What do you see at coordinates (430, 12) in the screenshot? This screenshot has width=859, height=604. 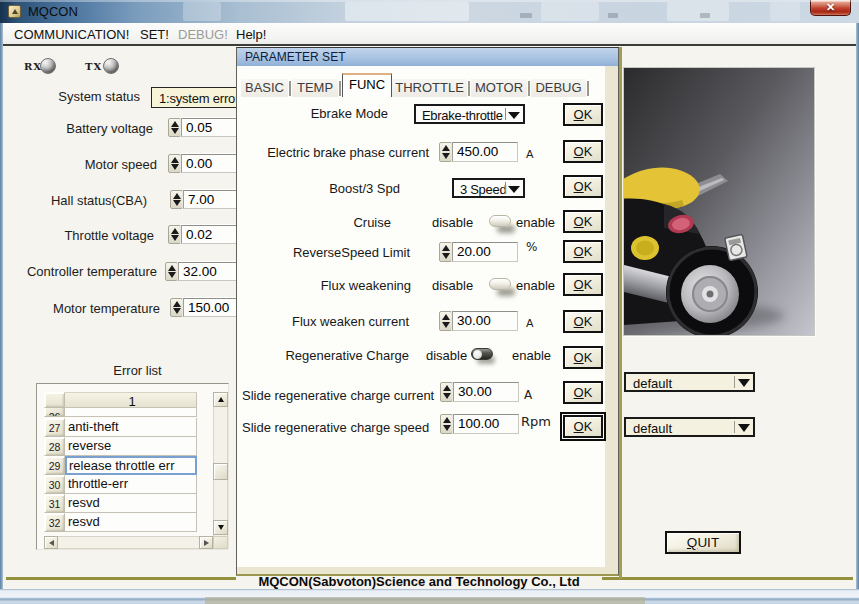 I see `title-bar: MQCON ✕` at bounding box center [430, 12].